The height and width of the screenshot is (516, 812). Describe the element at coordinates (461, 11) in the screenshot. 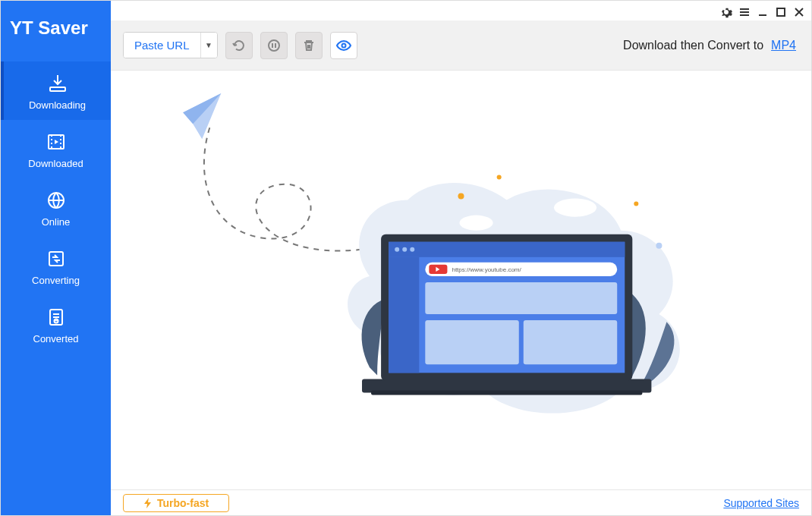

I see `titlebar` at that location.